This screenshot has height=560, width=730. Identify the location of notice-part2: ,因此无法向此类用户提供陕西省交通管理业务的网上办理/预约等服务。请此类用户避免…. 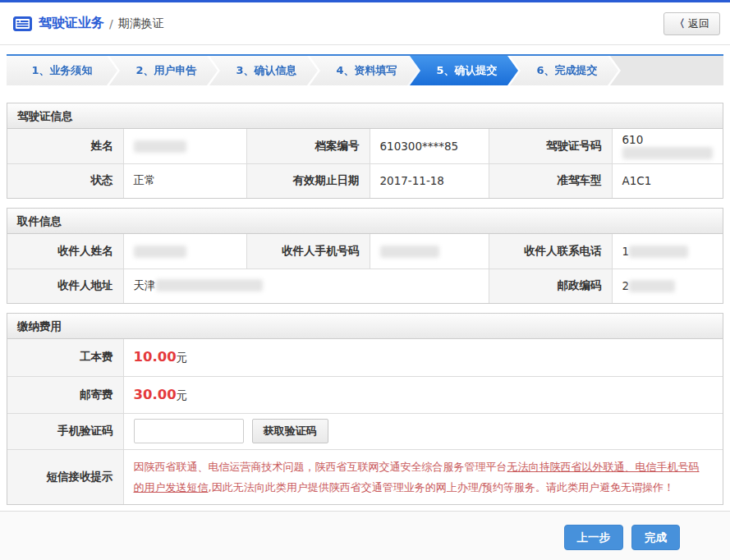
(442, 488).